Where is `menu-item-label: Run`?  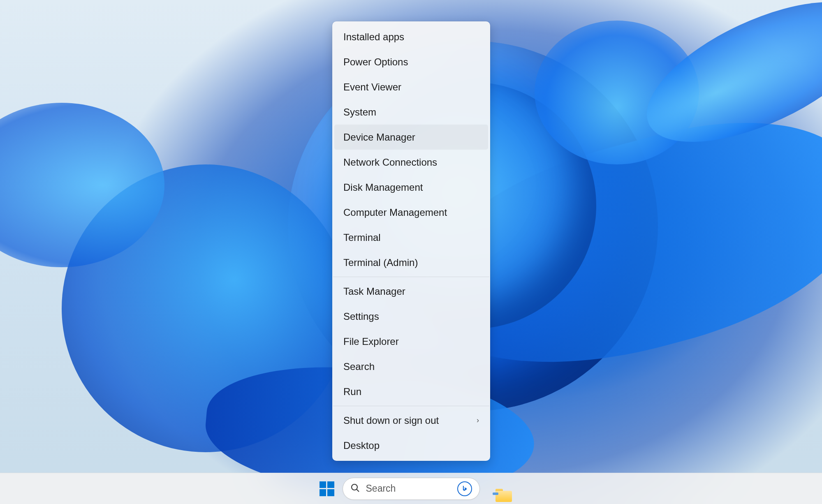
menu-item-label: Run is located at coordinates (352, 392).